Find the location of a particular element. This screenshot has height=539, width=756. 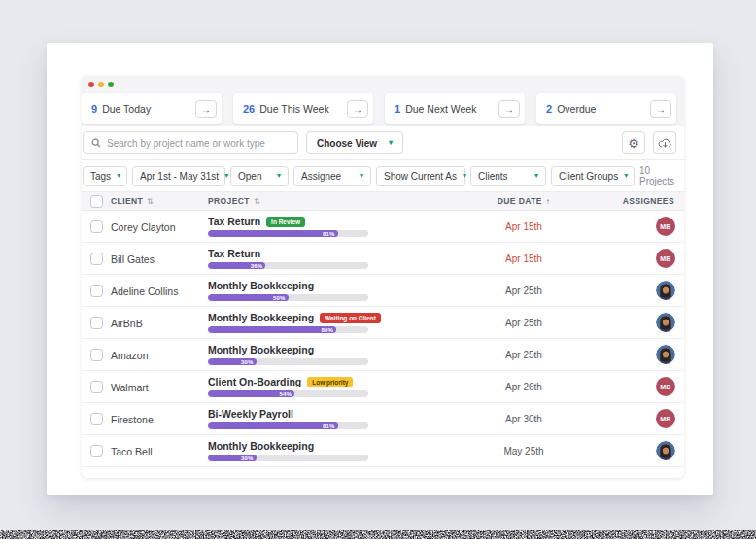

search-icon is located at coordinates (96, 143).